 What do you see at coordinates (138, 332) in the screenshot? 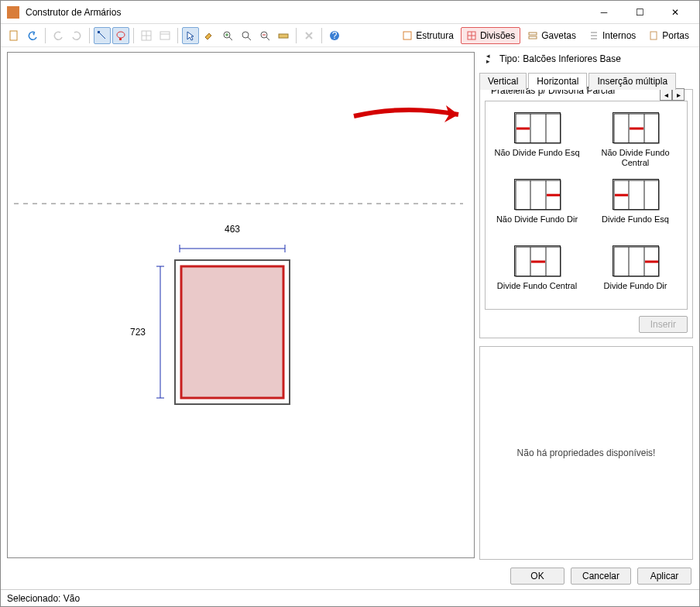
I see `height-label: 723` at bounding box center [138, 332].